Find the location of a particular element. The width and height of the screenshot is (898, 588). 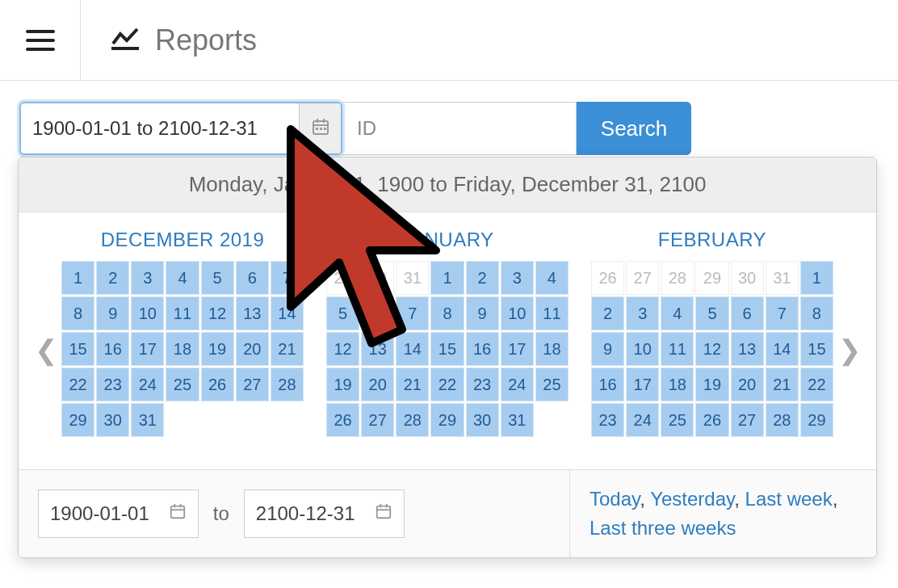

menu-button is located at coordinates (40, 40).